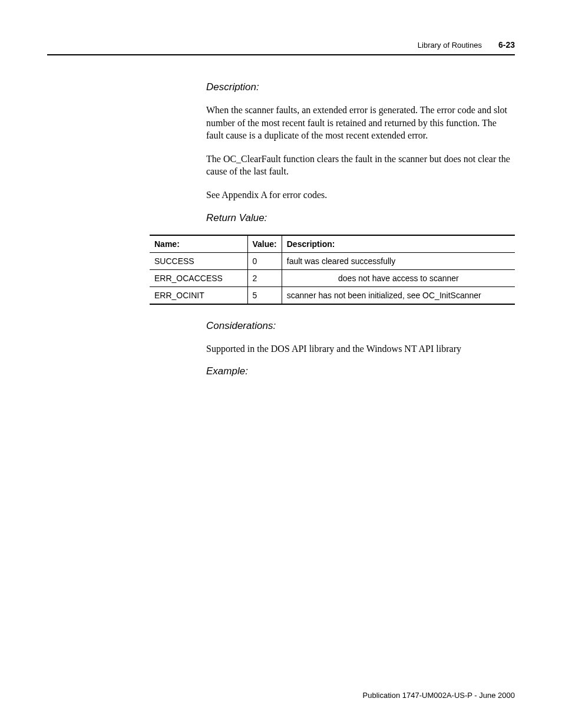 The width and height of the screenshot is (562, 728). I want to click on cell-description: fault was cleared successfully, so click(398, 261).